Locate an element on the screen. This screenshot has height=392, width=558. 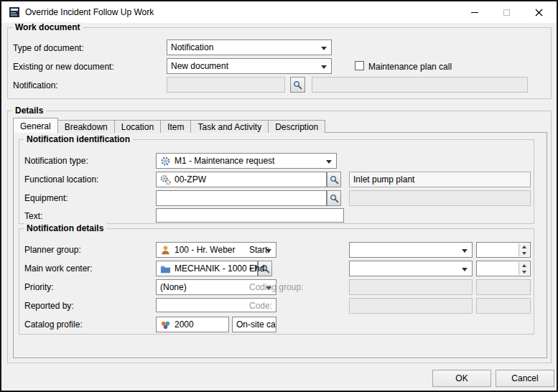
type-of-document-value: Notification is located at coordinates (192, 47).